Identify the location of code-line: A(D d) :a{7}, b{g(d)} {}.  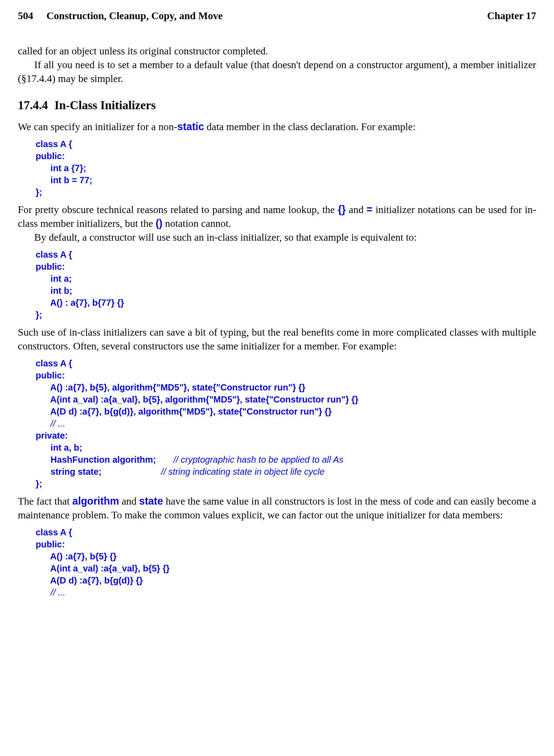
(89, 580).